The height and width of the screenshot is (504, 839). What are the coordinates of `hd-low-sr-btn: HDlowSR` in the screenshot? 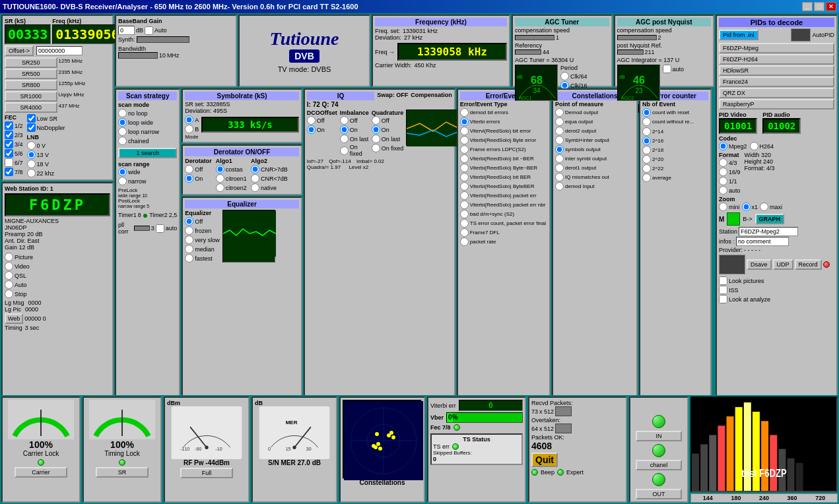 It's located at (776, 71).